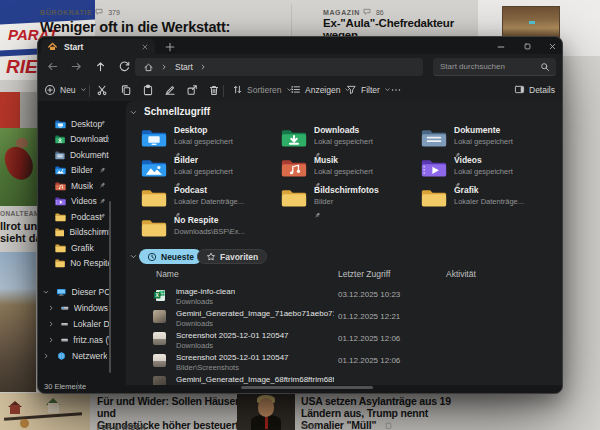 This screenshot has width=600, height=430. What do you see at coordinates (74, 248) in the screenshot?
I see `sidebar-item-grafik: Grafik` at bounding box center [74, 248].